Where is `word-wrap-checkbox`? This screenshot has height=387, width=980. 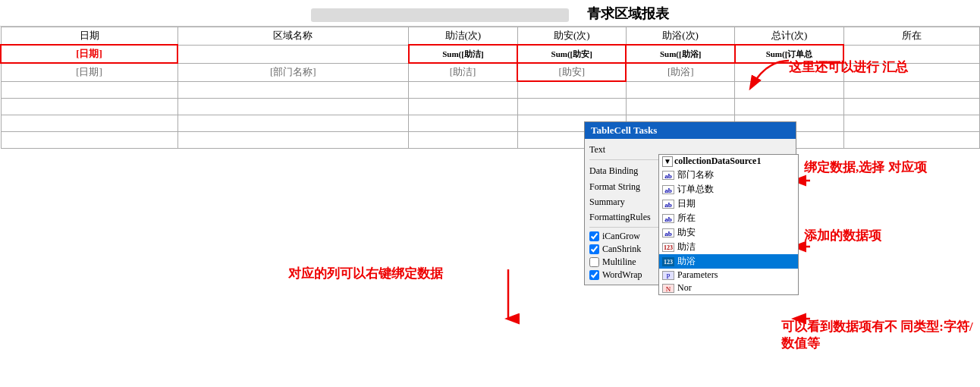 word-wrap-checkbox is located at coordinates (595, 275).